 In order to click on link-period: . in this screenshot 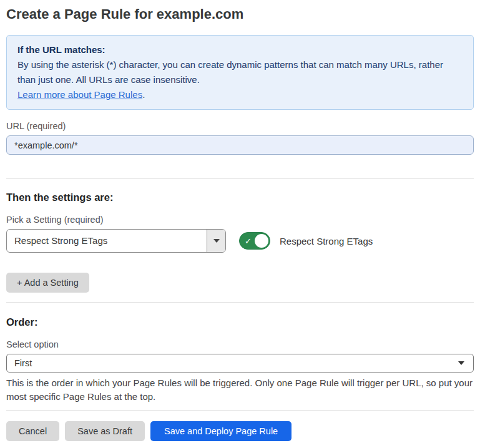, I will do `click(144, 95)`.